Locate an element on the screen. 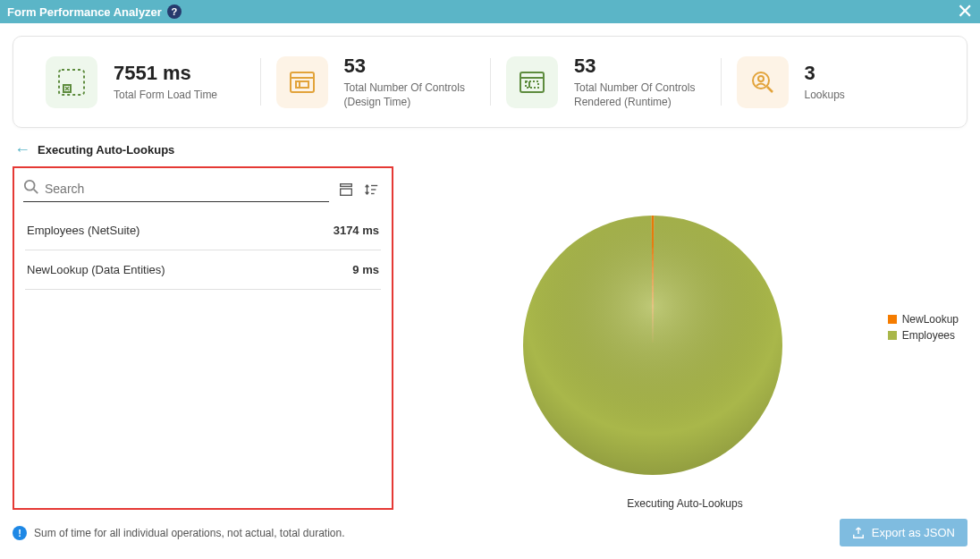 The image size is (980, 559). upload-icon is located at coordinates (858, 533).